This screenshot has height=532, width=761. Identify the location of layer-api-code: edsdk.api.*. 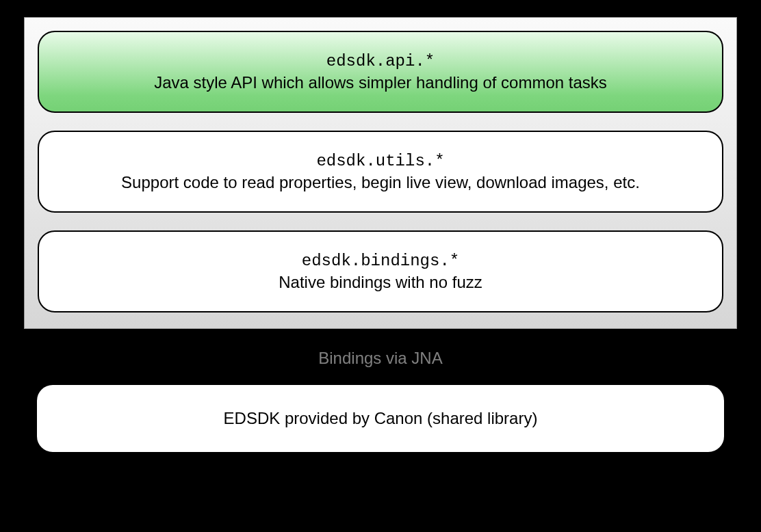
(380, 62).